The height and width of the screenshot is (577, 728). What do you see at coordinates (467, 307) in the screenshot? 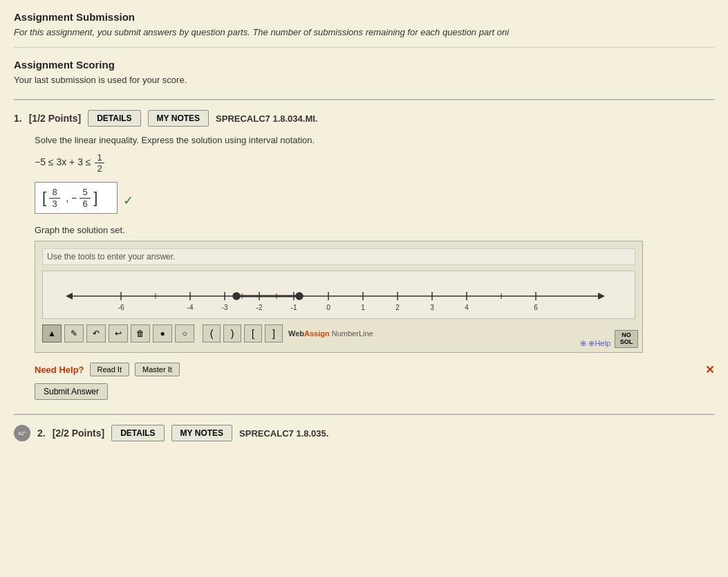
I see `svg-text: 4` at bounding box center [467, 307].